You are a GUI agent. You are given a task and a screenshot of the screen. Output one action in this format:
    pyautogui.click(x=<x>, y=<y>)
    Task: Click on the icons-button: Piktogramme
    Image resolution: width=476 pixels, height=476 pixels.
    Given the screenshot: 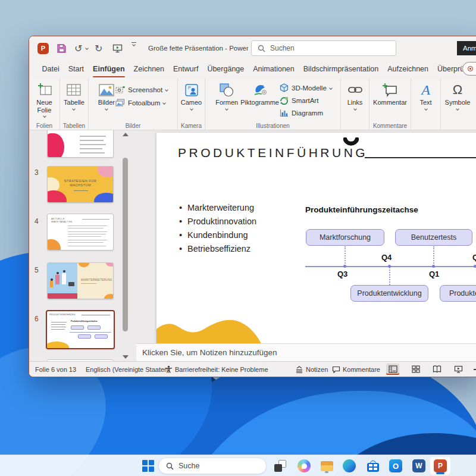 What is the action you would take?
    pyautogui.click(x=259, y=101)
    